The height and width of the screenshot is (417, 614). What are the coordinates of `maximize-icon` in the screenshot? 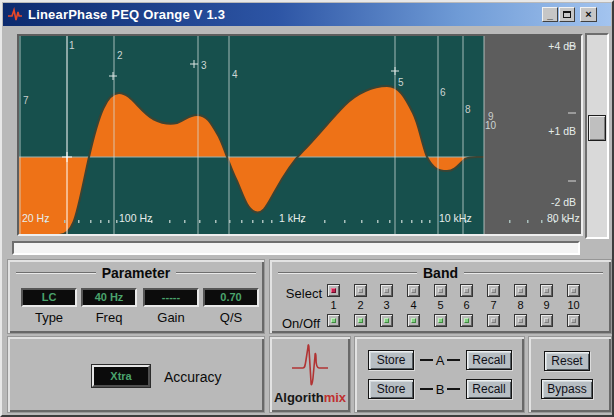 It's located at (567, 14).